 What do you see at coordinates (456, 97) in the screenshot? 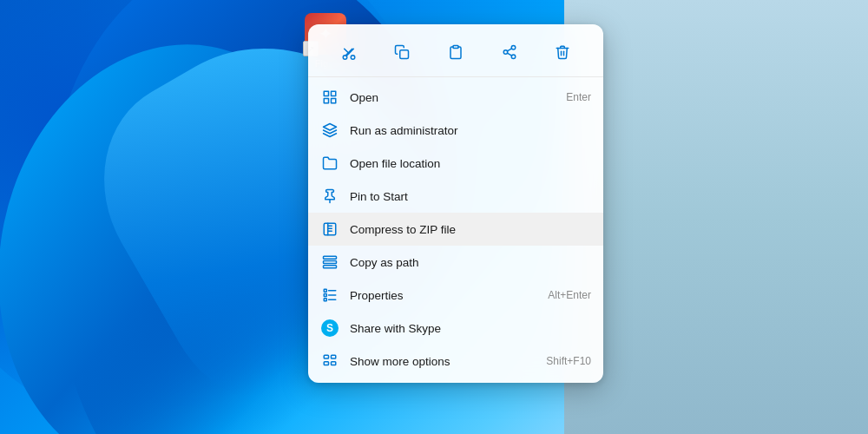
I see `menu-item-open: Open Enter` at bounding box center [456, 97].